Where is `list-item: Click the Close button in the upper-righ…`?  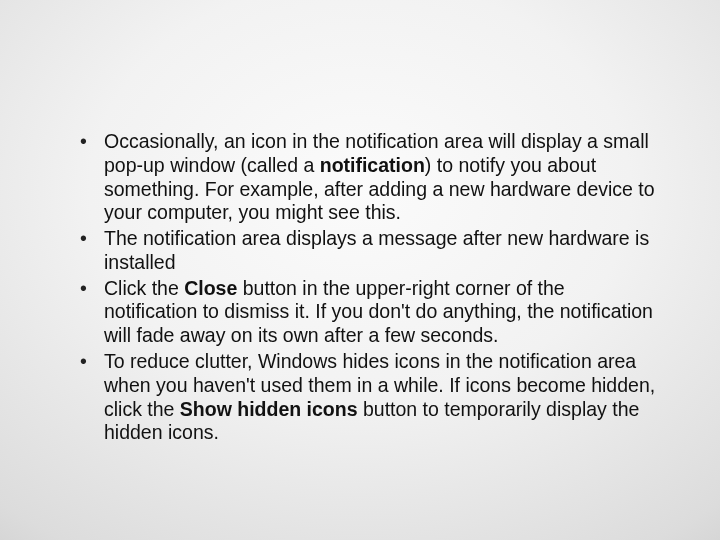 list-item: Click the Close button in the upper-righ… is located at coordinates (369, 312).